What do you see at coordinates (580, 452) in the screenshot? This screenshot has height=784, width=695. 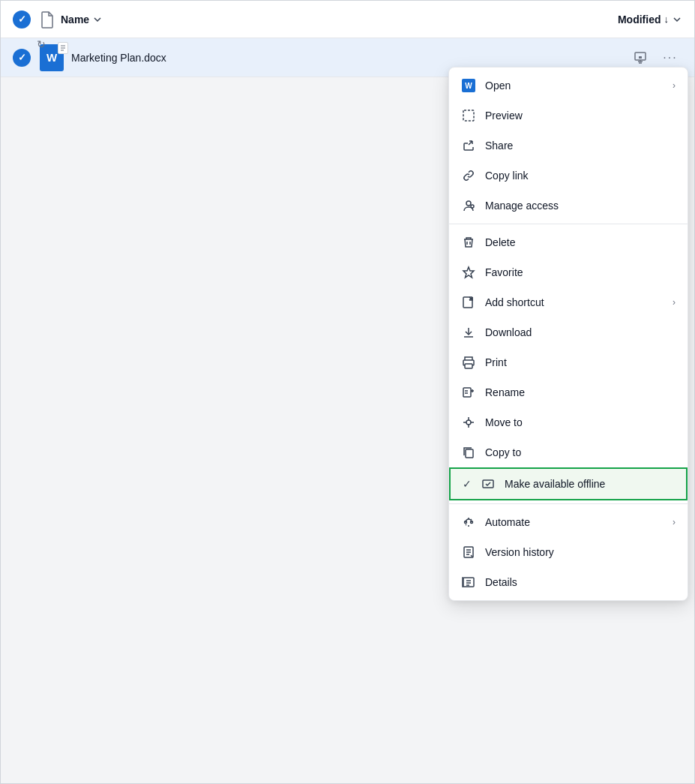 I see `copy-to-label: Copy to` at bounding box center [580, 452].